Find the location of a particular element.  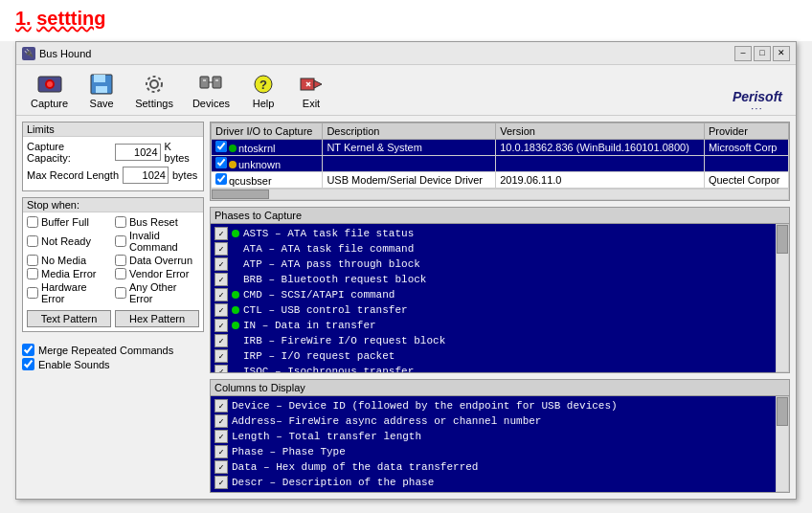

save-button: Save is located at coordinates (102, 91).